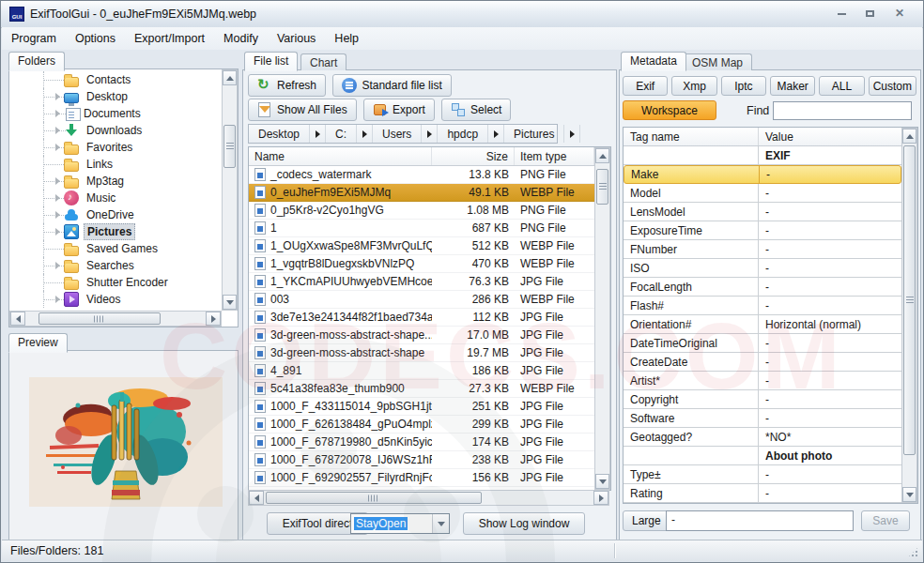  What do you see at coordinates (476, 110) in the screenshot?
I see `select-button: Select` at bounding box center [476, 110].